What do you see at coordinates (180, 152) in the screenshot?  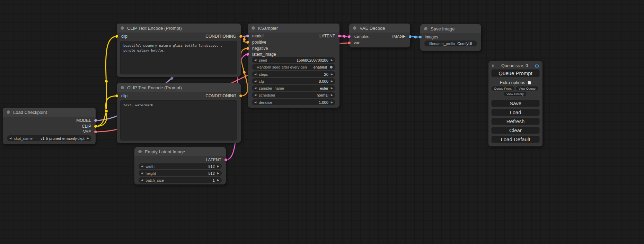 I see `node-titlebar: Empty Latent Image` at bounding box center [180, 152].